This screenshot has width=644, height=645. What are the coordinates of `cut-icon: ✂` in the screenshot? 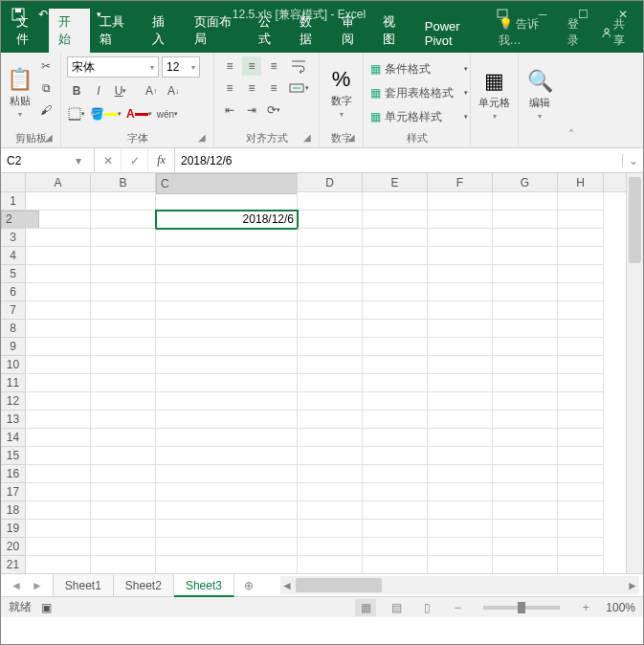 It's located at (46, 66).